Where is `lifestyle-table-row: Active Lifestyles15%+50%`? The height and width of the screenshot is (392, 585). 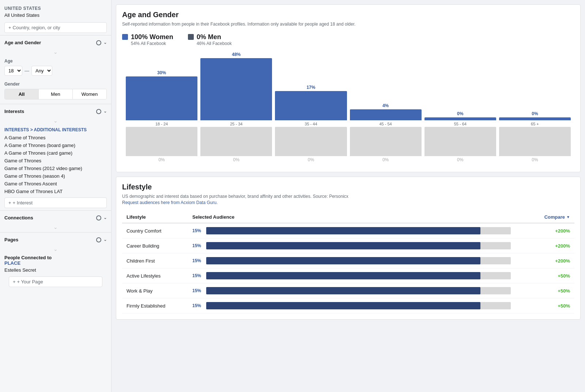 lifestyle-table-row: Active Lifestyles15%+50% is located at coordinates (348, 276).